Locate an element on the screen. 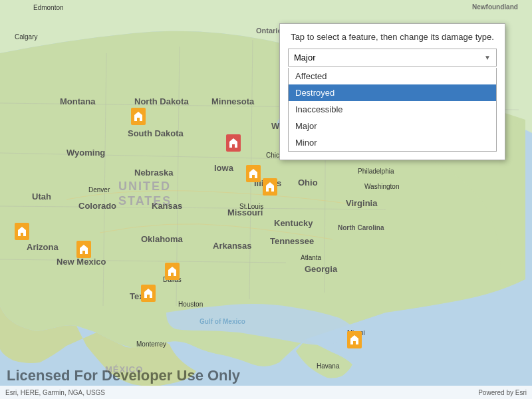  option-destroyed: Destroyed is located at coordinates (392, 93).